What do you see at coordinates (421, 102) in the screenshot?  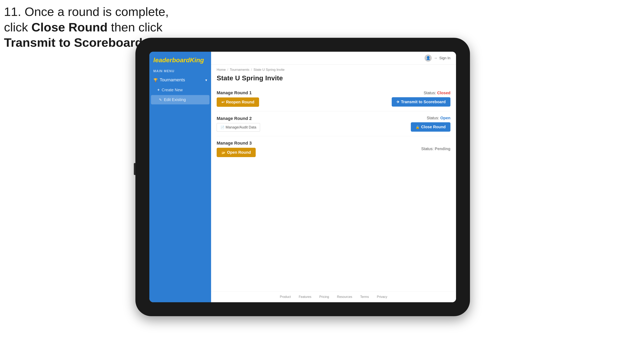 I see `transmit-to-scoreboard-button: Transmit to Scoreboard` at bounding box center [421, 102].